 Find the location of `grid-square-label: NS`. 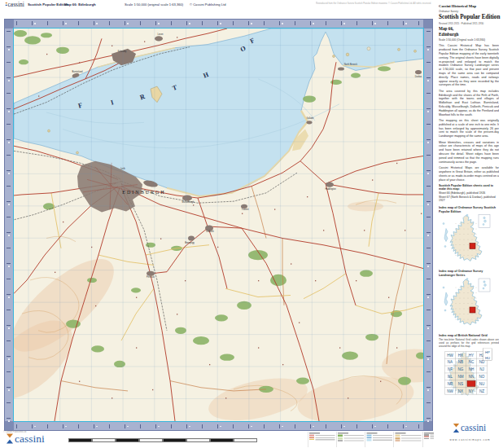

grid-square-label: NS is located at coordinates (461, 384).